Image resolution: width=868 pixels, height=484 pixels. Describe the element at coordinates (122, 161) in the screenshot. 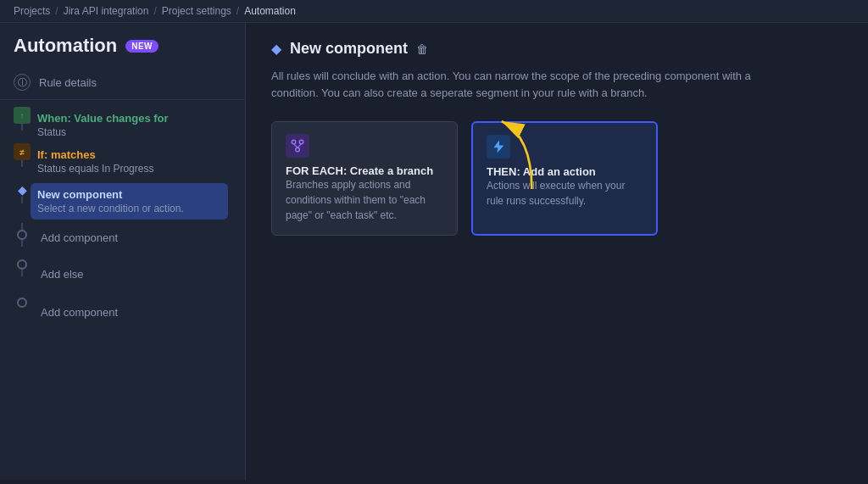

I see `condition-row: ≠ If: matches Status equals In Progress` at that location.